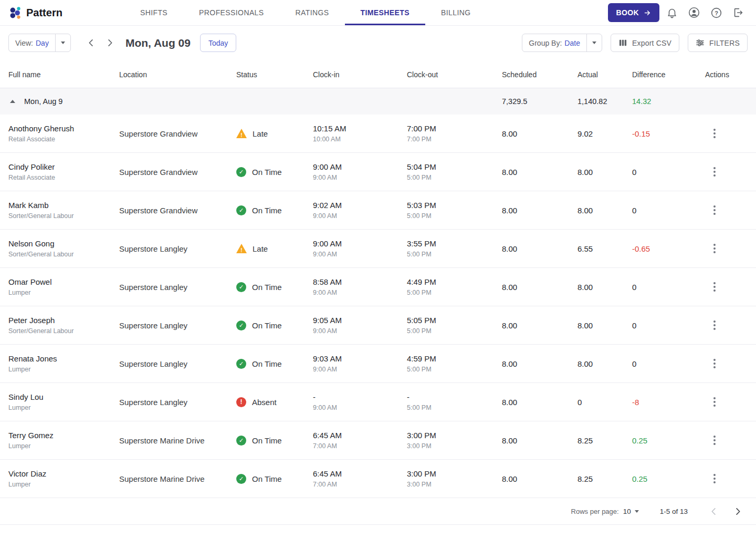 This screenshot has height=538, width=756. Describe the element at coordinates (64, 128) in the screenshot. I see `employee-name: Anothony Gherush` at that location.